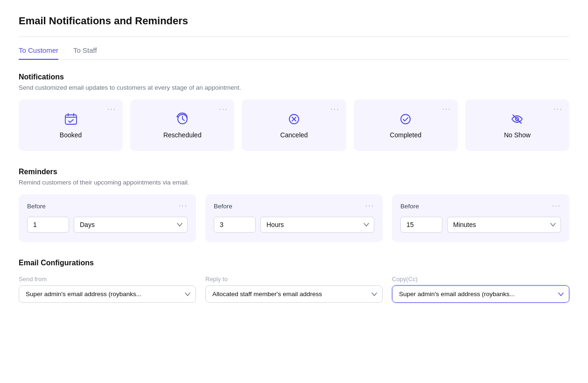 This screenshot has width=588, height=383. Describe the element at coordinates (294, 279) in the screenshot. I see `reply-to-label: Reply to` at that location.